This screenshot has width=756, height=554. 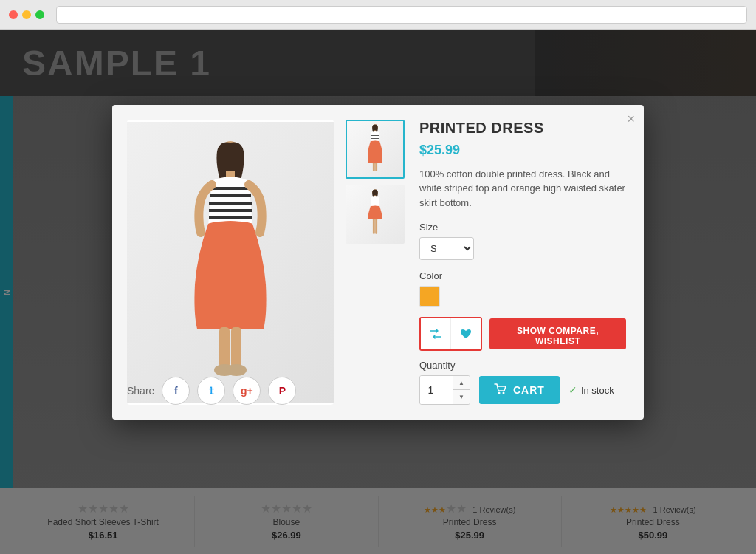 What do you see at coordinates (430, 296) in the screenshot?
I see `color-swatch` at bounding box center [430, 296].